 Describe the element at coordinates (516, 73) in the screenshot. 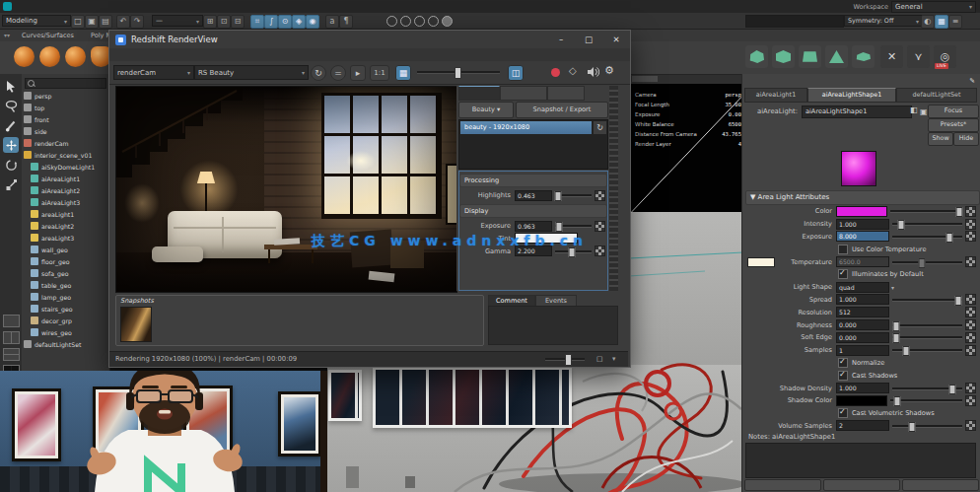

I see `ab-compare-icon: ◫` at that location.